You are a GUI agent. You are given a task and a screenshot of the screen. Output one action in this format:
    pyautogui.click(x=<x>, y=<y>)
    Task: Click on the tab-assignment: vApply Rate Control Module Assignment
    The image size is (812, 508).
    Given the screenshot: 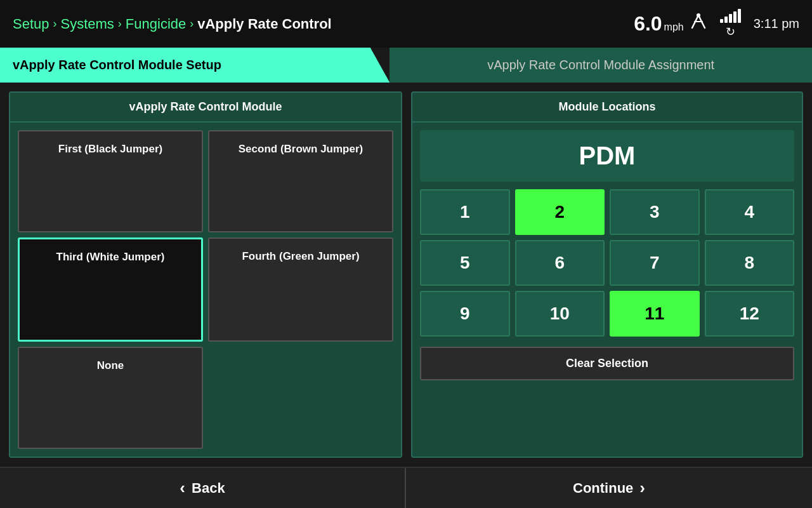 What is the action you would take?
    pyautogui.click(x=601, y=65)
    